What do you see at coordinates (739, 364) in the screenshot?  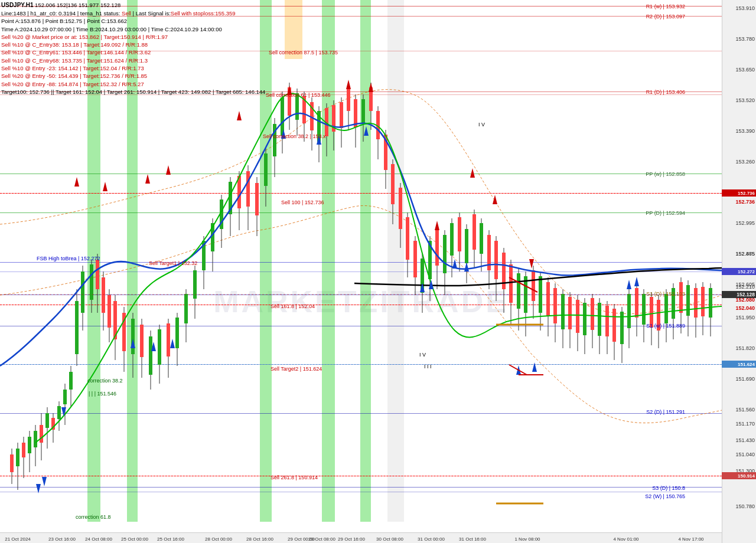 I see `price-highlight-151624: 151.624` at bounding box center [739, 364].